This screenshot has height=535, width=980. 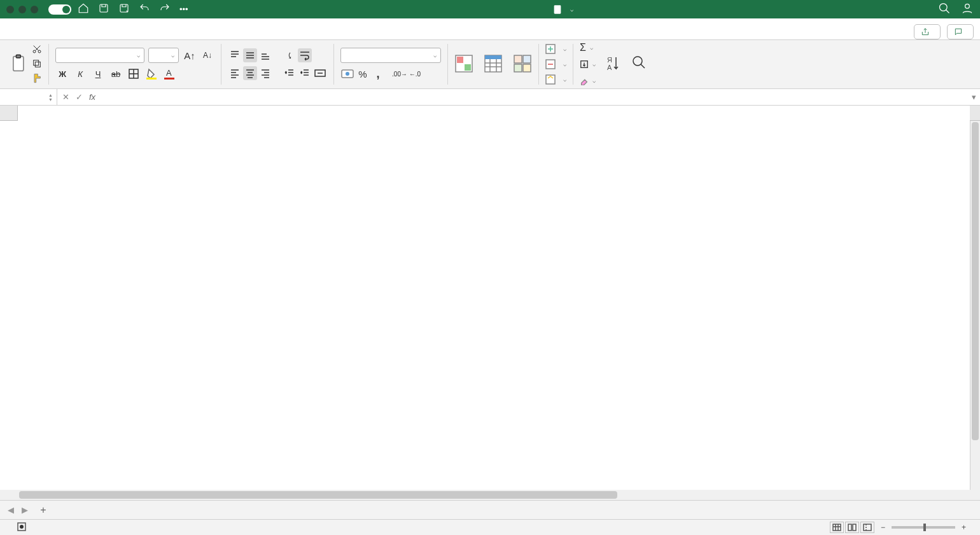 What do you see at coordinates (25, 510) in the screenshot?
I see `sheet-nav-next-icon: ▶` at bounding box center [25, 510].